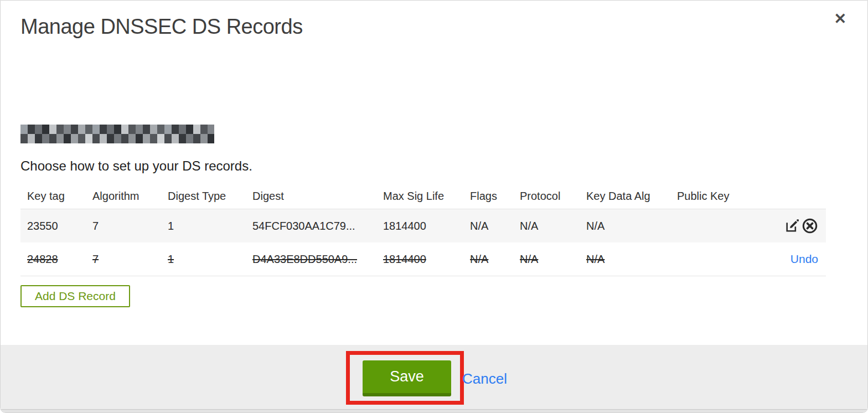 This screenshot has width=868, height=413. I want to click on table-row: 235507154FCF030AA1C79...1814400N/AN/AN/A, so click(423, 226).